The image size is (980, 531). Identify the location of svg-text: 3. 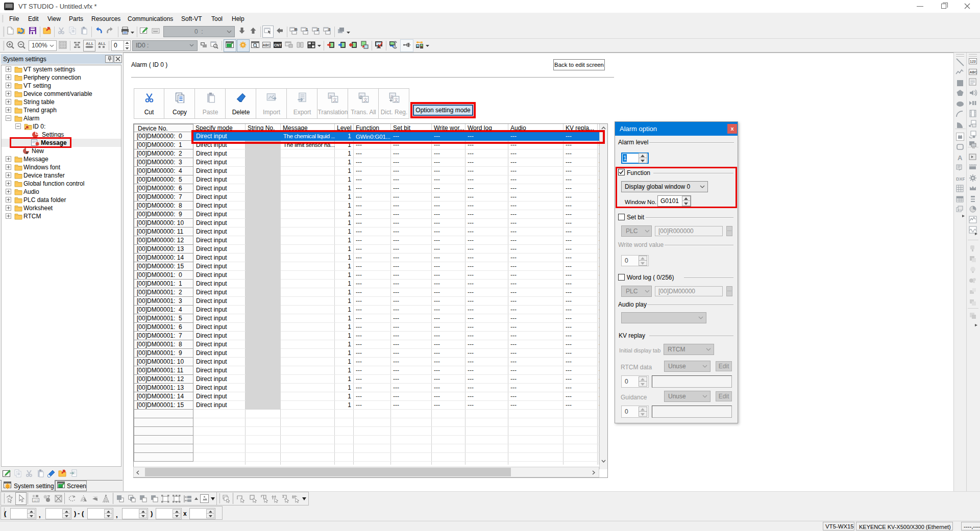
(330, 30).